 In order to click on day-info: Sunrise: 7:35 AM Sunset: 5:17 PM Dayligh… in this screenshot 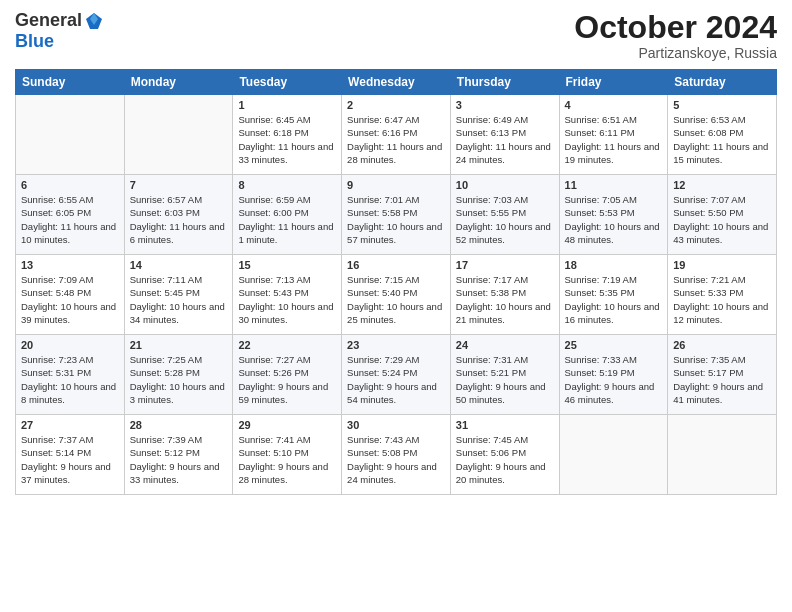, I will do `click(722, 380)`.